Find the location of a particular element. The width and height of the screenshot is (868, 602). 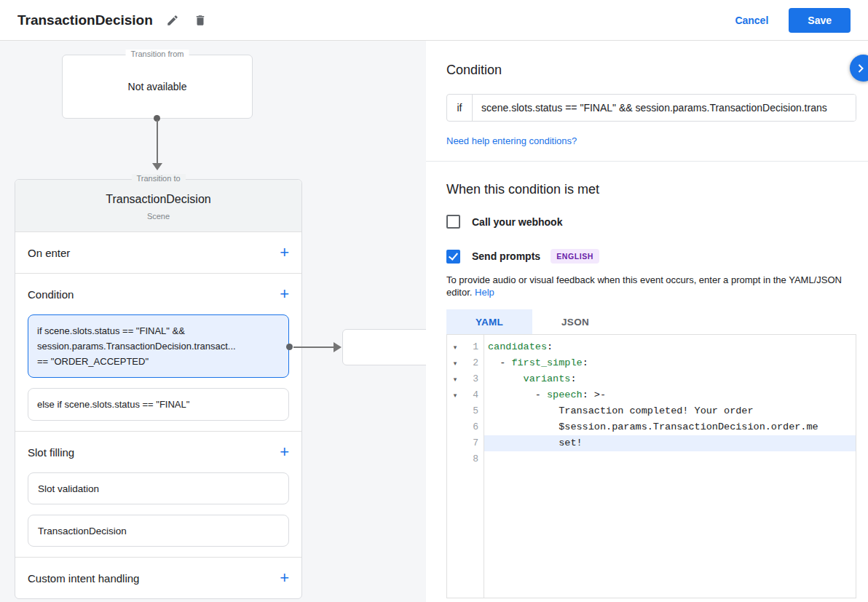

connector-dot is located at coordinates (290, 346).